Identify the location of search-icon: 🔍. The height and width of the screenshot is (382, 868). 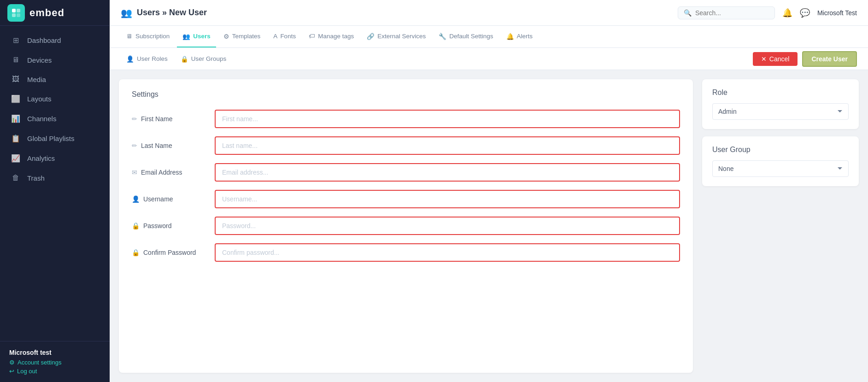
(687, 13).